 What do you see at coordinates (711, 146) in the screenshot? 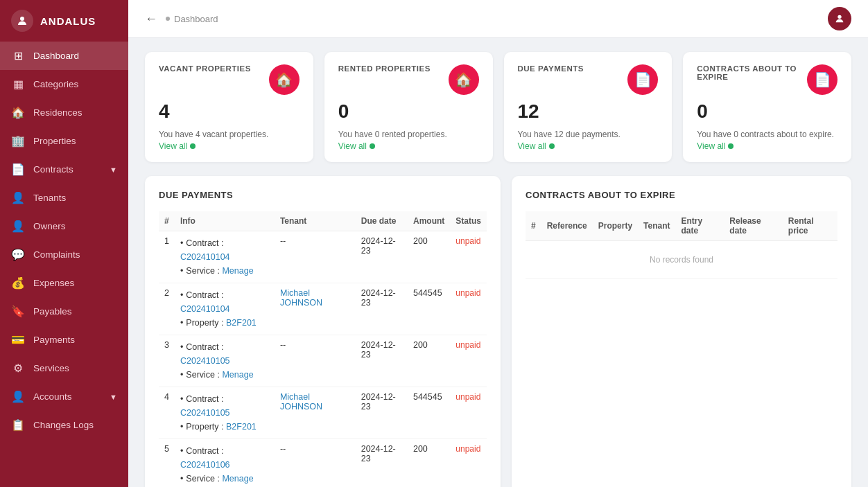
I see `view-all-link-contracts-expire: View all` at bounding box center [711, 146].